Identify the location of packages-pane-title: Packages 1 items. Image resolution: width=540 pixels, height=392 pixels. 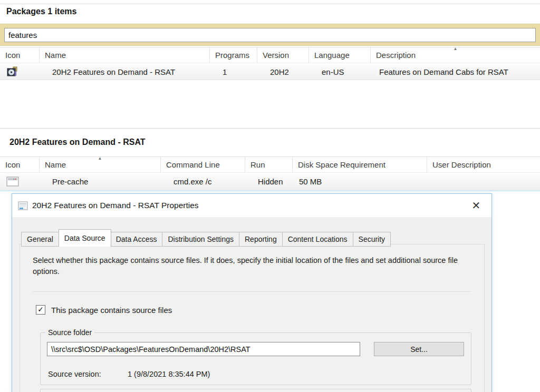
(41, 12).